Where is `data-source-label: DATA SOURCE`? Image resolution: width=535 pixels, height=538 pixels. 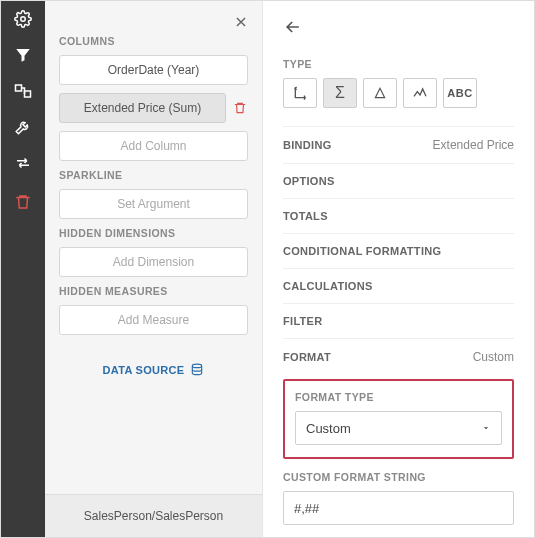
data-source-label: DATA SOURCE is located at coordinates (144, 370).